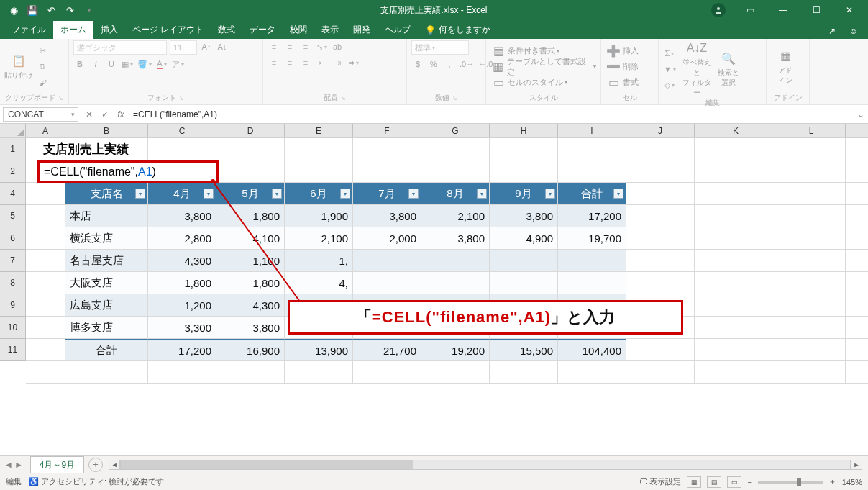  I want to click on col-header: C, so click(183, 131).